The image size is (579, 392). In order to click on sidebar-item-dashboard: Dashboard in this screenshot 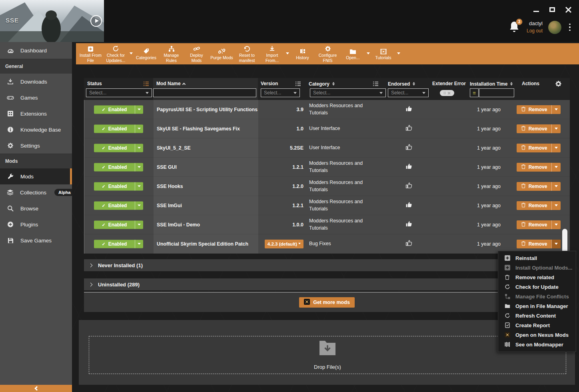, I will do `click(36, 50)`.